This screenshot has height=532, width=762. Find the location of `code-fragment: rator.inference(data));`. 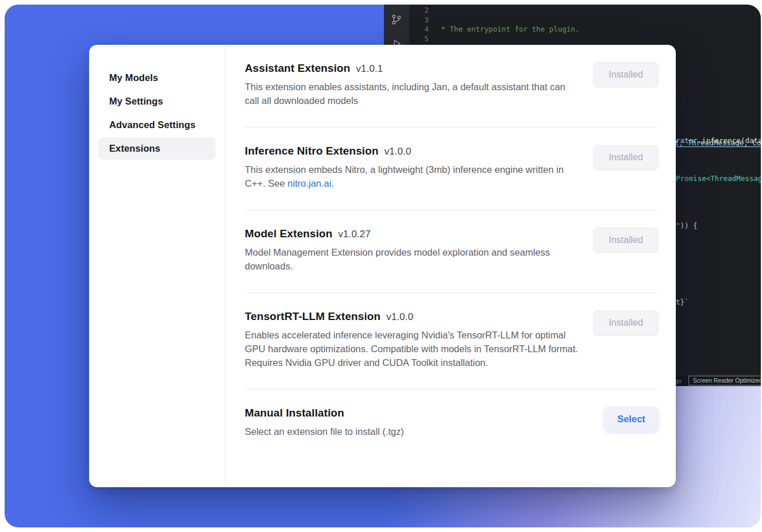

code-fragment: rator.inference(data)); is located at coordinates (718, 141).